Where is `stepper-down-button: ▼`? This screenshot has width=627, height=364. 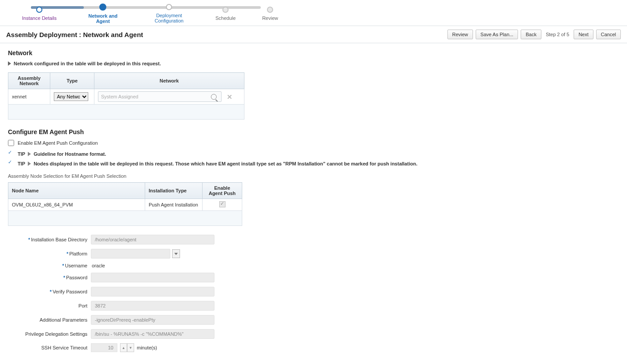 stepper-down-button: ▼ is located at coordinates (131, 348).